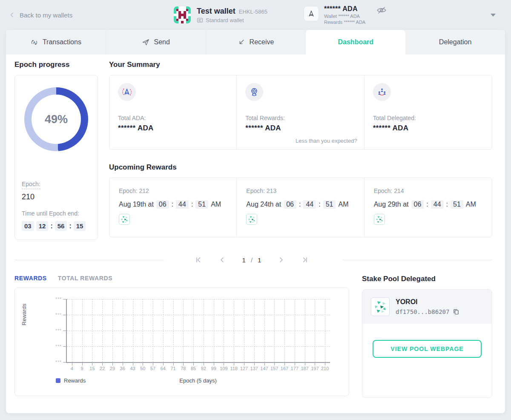  What do you see at coordinates (305, 260) in the screenshot?
I see `last-page-button` at bounding box center [305, 260].